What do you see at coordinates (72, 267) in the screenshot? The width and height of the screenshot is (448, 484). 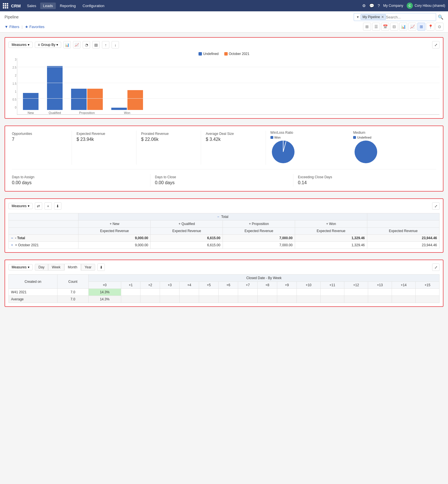 I see `tab-month: Month` at bounding box center [72, 267].